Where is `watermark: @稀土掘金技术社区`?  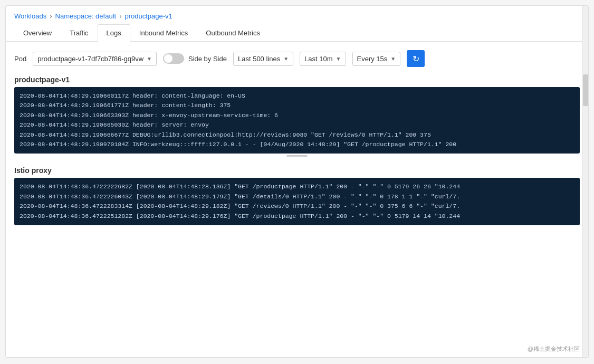 watermark: @稀土掘金技术社区 is located at coordinates (554, 349).